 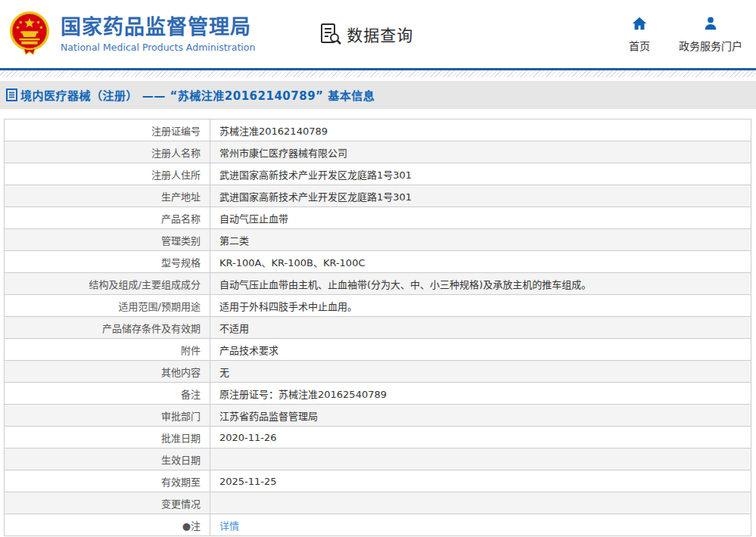 What do you see at coordinates (378, 460) in the screenshot?
I see `table-row: 生效日期` at bounding box center [378, 460].